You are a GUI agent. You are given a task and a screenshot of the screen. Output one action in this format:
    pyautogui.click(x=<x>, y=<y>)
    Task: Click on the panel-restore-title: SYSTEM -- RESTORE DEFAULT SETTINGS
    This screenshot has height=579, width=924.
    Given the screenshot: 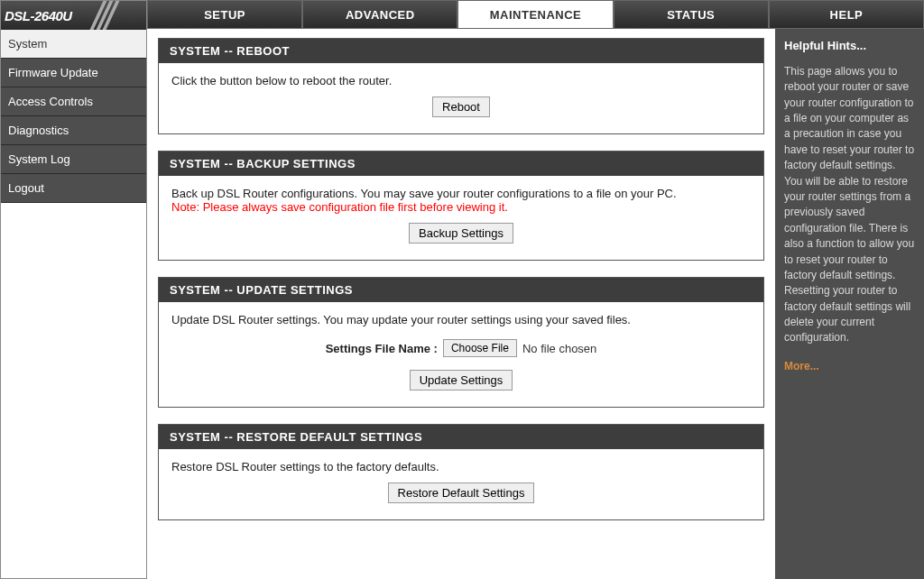 What is the action you would take?
    pyautogui.click(x=461, y=437)
    